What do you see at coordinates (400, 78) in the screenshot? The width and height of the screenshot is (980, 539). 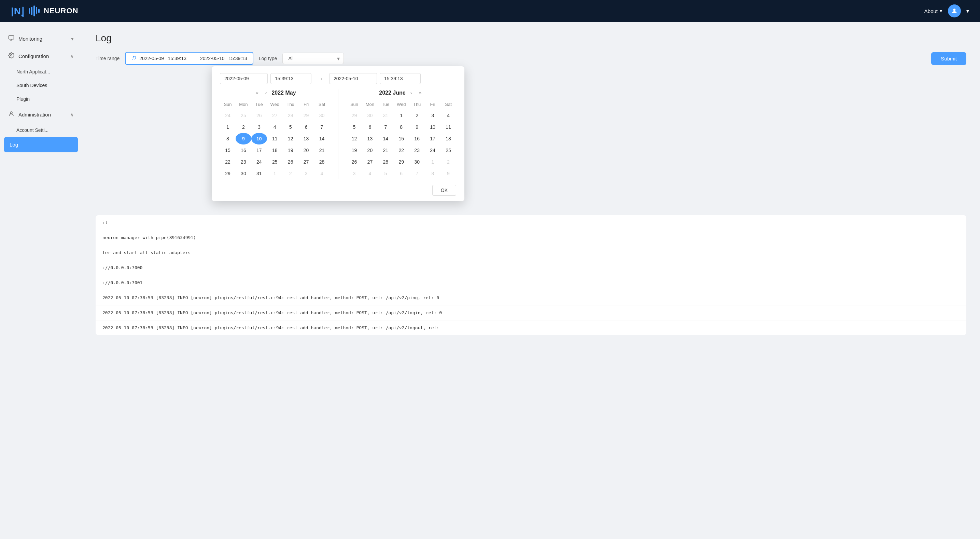 I see `cal-end-time-input` at bounding box center [400, 78].